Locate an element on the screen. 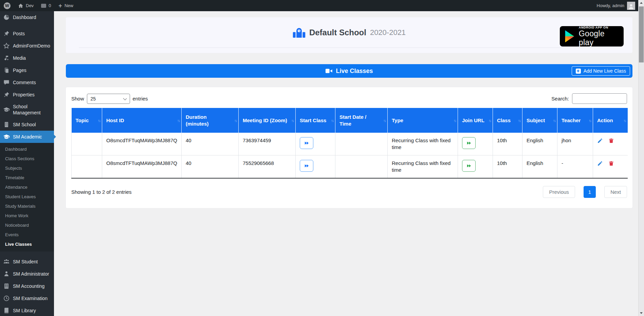 This screenshot has height=316, width=644. column-header-action: Action↑↓ is located at coordinates (610, 120).